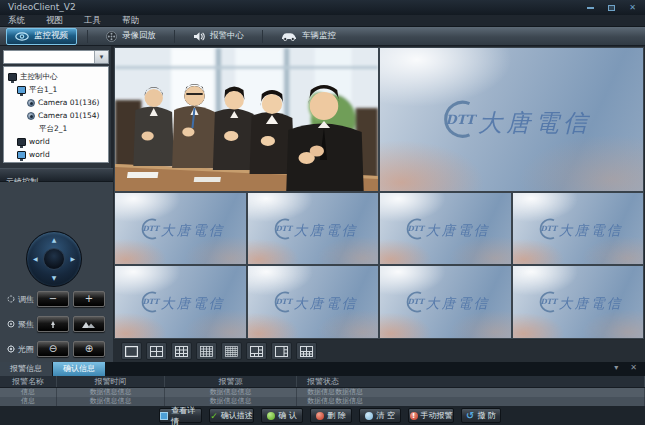 The width and height of the screenshot is (645, 425). What do you see at coordinates (56, 142) in the screenshot?
I see `tree-item-world-1: world` at bounding box center [56, 142].